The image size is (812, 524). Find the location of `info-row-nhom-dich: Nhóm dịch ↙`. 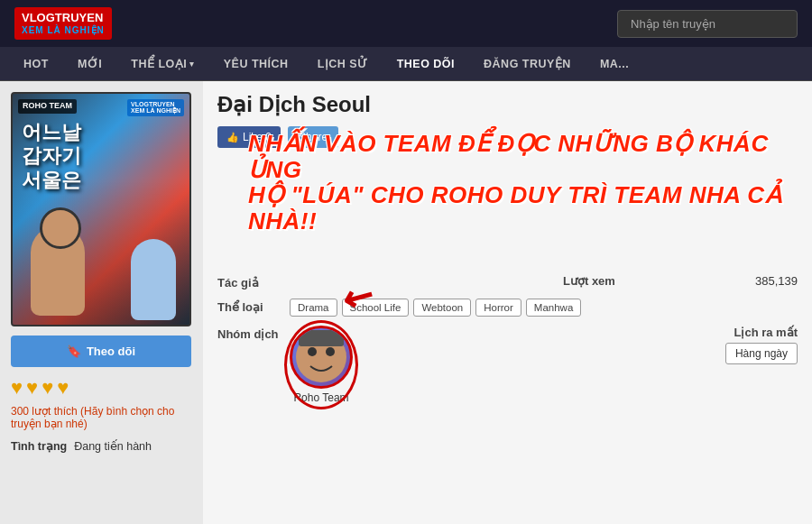

info-row-nhom-dich: Nhóm dịch ↙ is located at coordinates (507, 364).